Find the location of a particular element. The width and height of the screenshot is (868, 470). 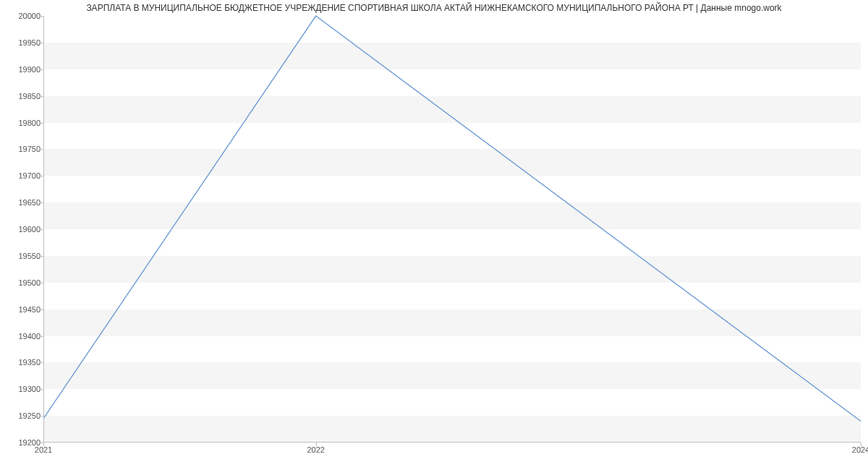

y-tick-label: 19500 is located at coordinates (29, 283).